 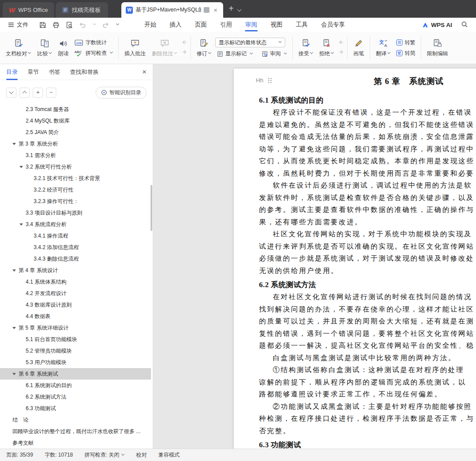 What do you see at coordinates (25, 93) in the screenshot?
I see `expand-all-button` at bounding box center [25, 93].